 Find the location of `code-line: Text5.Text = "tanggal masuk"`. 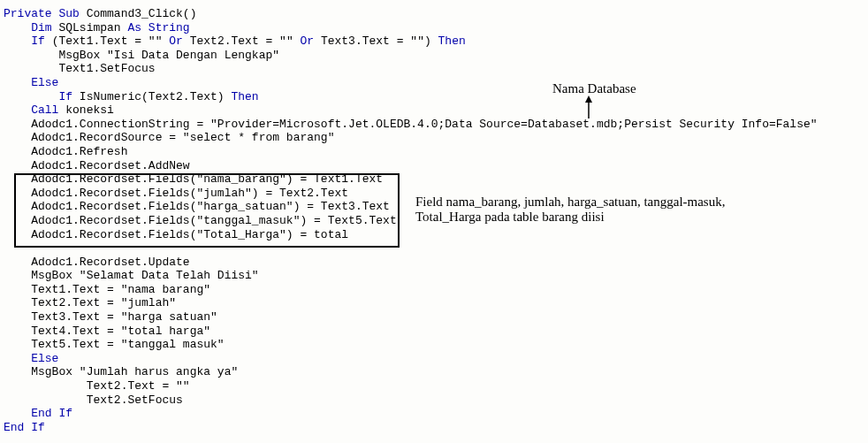

code-line: Text5.Text = "tanggal masuk" is located at coordinates (436, 345).